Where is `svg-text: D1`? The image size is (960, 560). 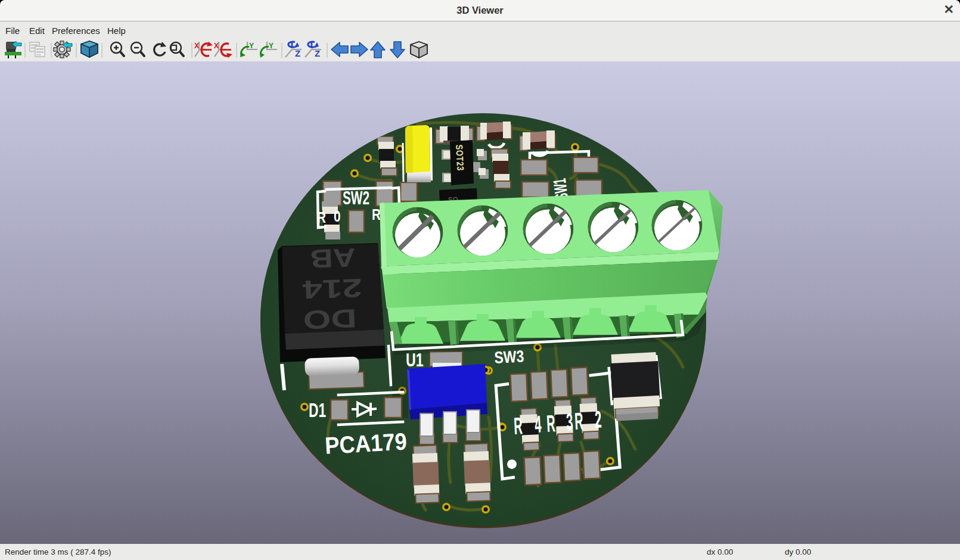
svg-text: D1 is located at coordinates (317, 410).